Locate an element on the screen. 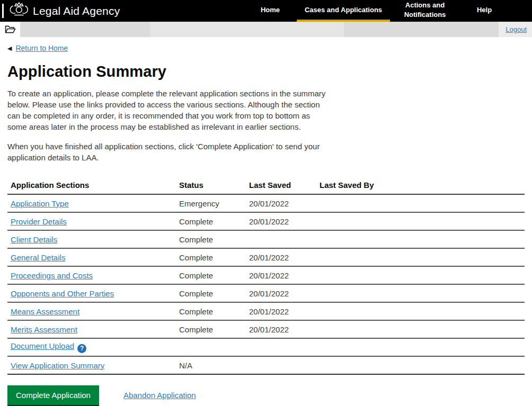 The width and height of the screenshot is (532, 406). intro-paragraph-2: When you have finished all application s… is located at coordinates (168, 152).